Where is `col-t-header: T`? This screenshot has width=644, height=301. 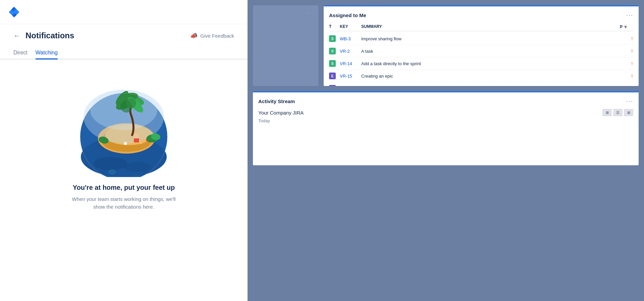
col-t-header: T is located at coordinates (334, 27).